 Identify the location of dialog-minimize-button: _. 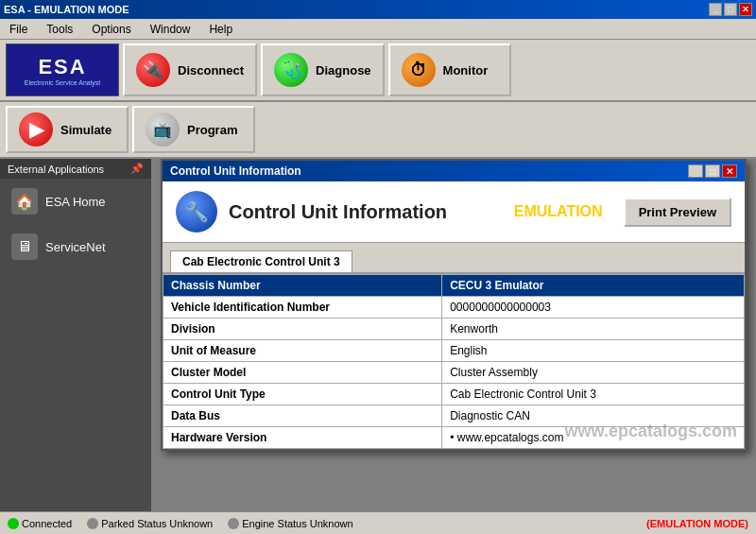
(696, 171).